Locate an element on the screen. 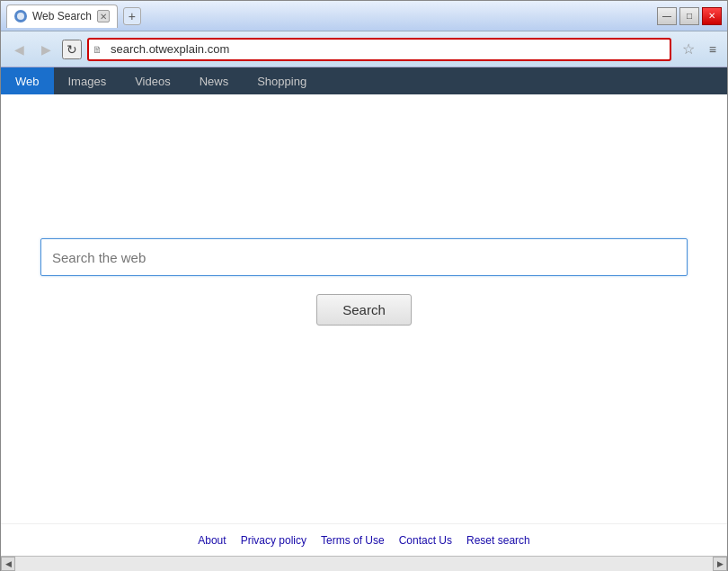  back-button: ◀ is located at coordinates (19, 49).